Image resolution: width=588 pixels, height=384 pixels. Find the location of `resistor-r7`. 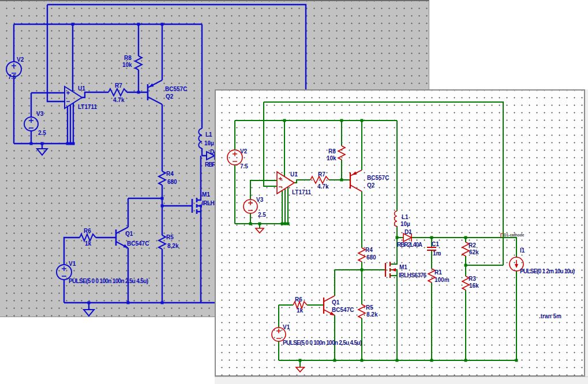

resistor-r7 is located at coordinates (118, 92).